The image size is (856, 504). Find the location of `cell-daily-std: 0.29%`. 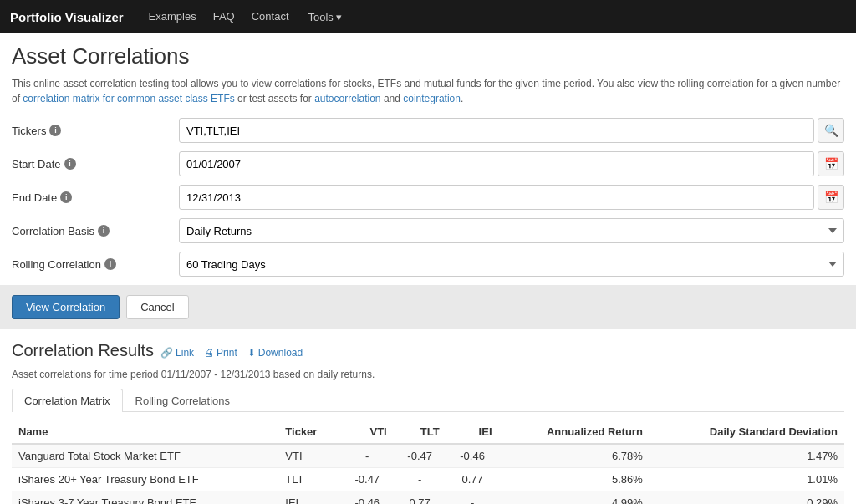

cell-daily-std: 0.29% is located at coordinates (747, 498).